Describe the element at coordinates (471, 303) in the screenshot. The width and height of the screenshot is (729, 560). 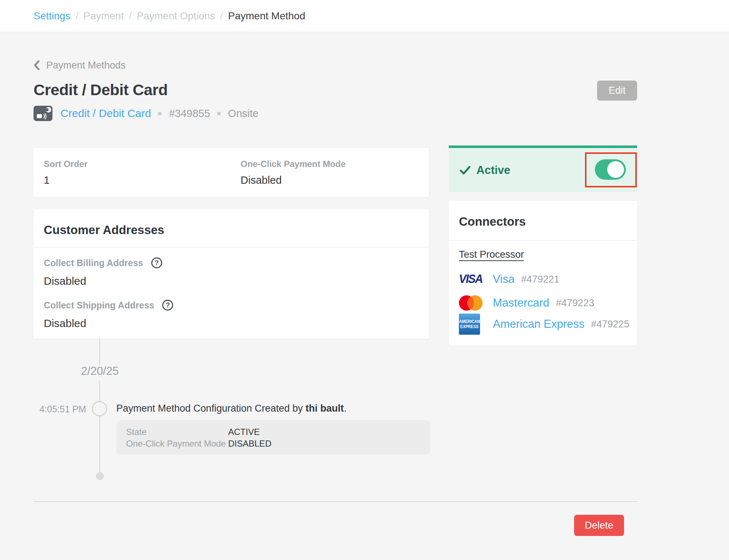
I see `mastercard-logo` at that location.